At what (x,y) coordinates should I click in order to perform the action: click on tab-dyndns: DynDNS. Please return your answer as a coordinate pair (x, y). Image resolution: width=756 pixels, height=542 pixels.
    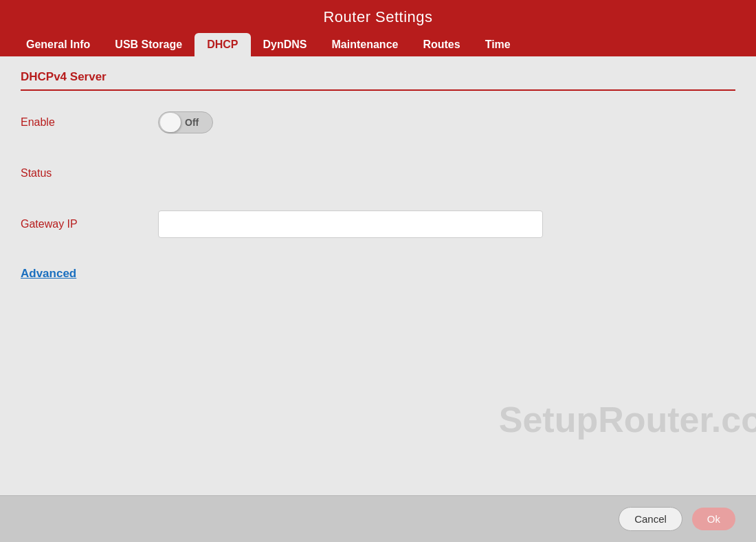
    Looking at the image, I should click on (285, 45).